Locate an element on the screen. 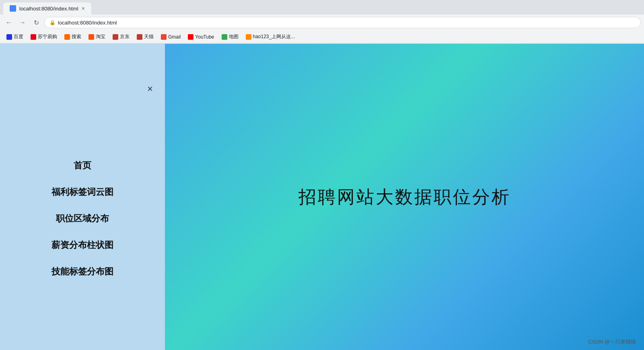  bookmark-baidu: 百度 is located at coordinates (15, 37).